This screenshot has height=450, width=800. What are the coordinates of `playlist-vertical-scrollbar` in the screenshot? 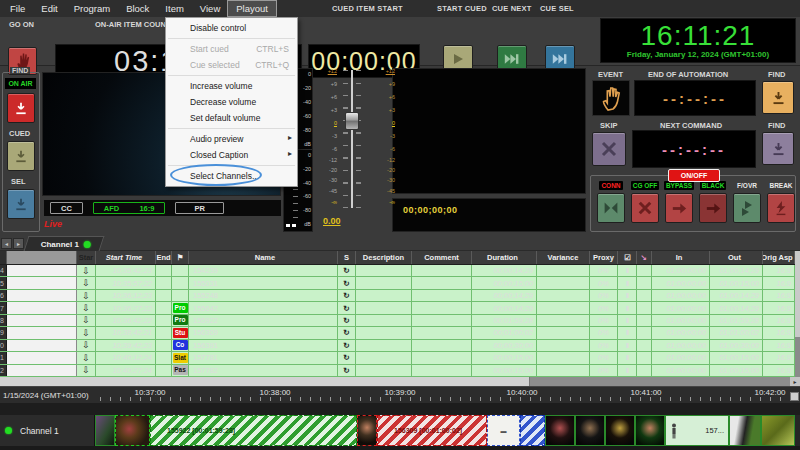 It's located at (798, 314).